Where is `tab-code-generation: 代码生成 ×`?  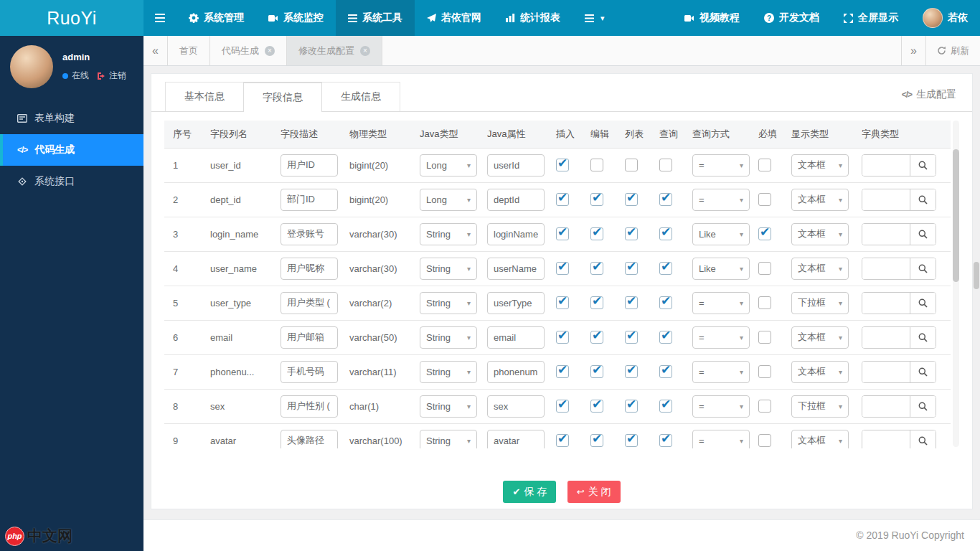 tab-code-generation: 代码生成 × is located at coordinates (248, 50).